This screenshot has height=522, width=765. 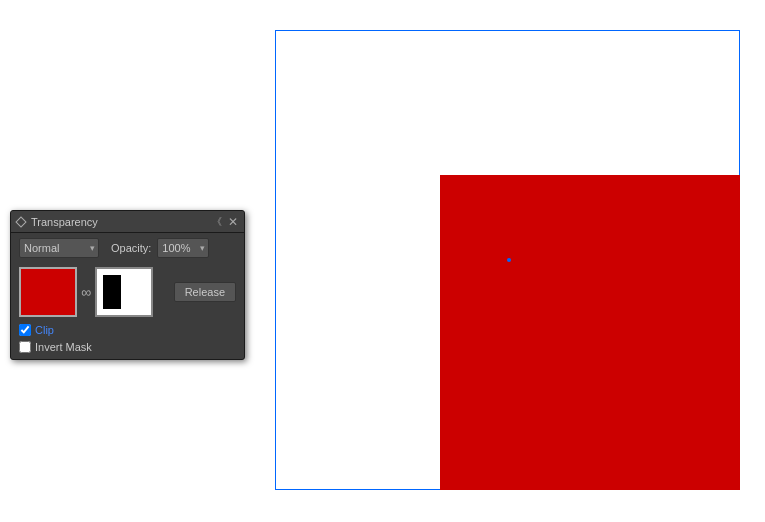 What do you see at coordinates (183, 248) in the screenshot?
I see `opacity-input-wrapper: 100%` at bounding box center [183, 248].